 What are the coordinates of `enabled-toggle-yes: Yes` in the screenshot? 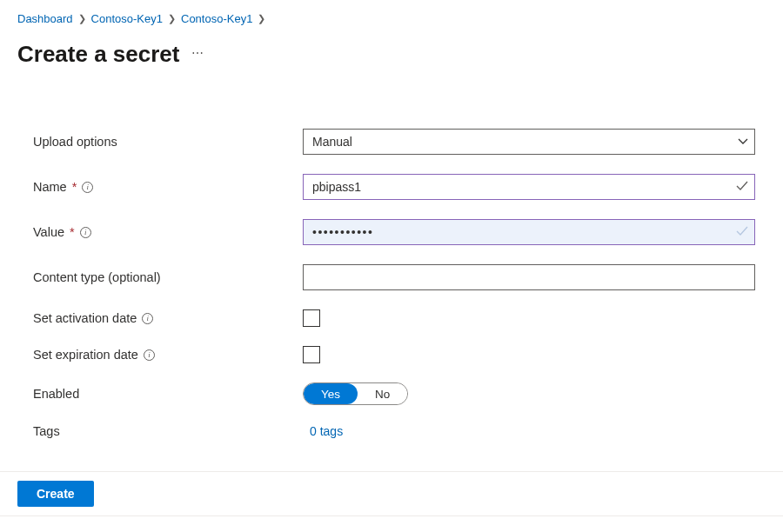 It's located at (331, 394).